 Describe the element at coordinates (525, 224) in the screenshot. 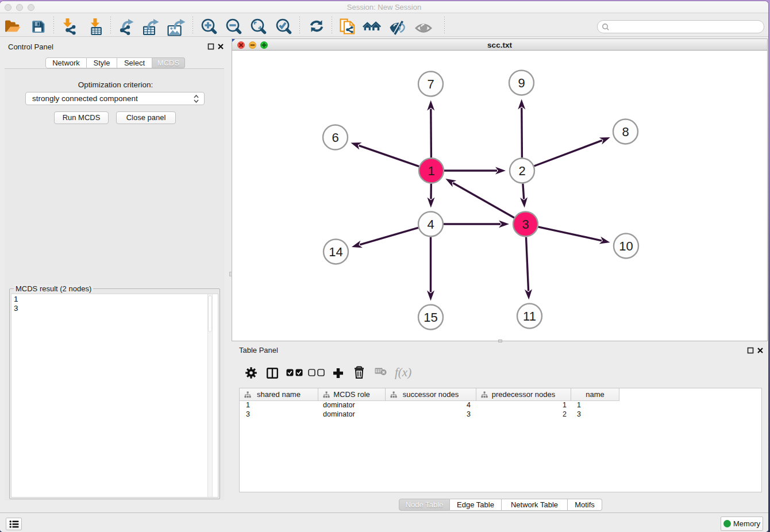

I see `svg-text: 3` at that location.